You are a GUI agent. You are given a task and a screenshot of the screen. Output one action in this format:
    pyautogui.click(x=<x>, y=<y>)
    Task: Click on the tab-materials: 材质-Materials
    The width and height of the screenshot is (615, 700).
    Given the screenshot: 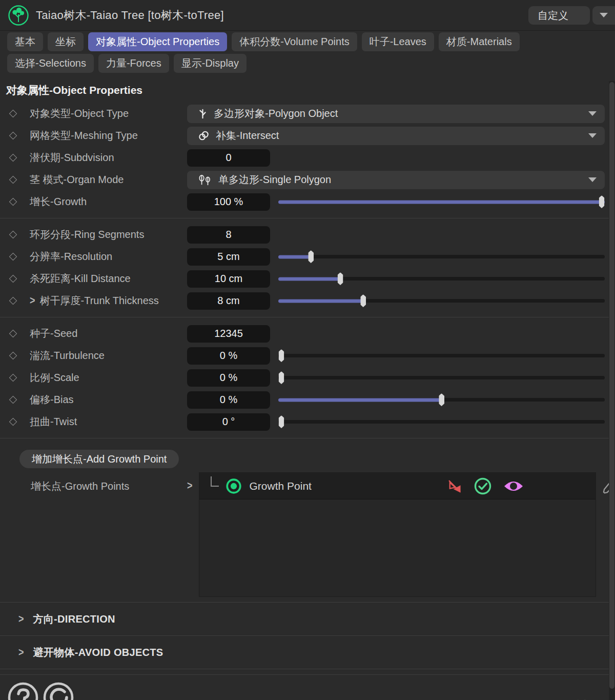 What is the action you would take?
    pyautogui.click(x=479, y=42)
    